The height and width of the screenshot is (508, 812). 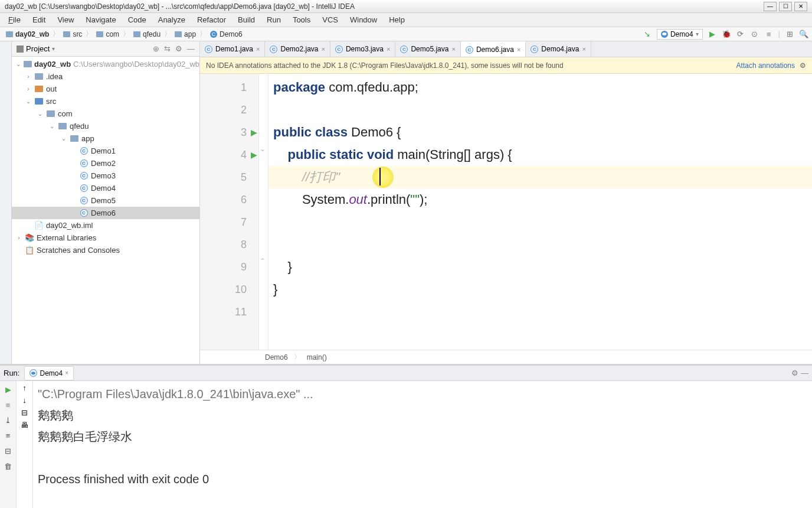 I want to click on tree-demo2: CDemo2, so click(x=106, y=163).